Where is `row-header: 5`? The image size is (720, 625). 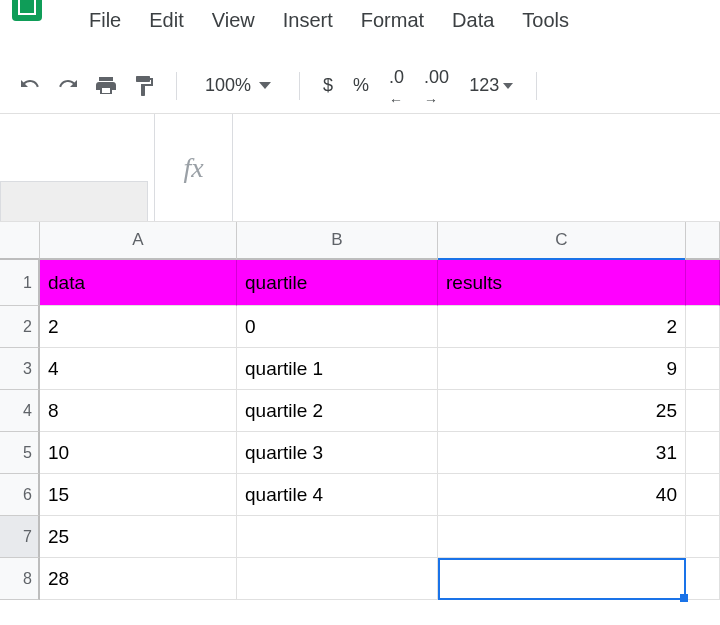 row-header: 5 is located at coordinates (20, 453).